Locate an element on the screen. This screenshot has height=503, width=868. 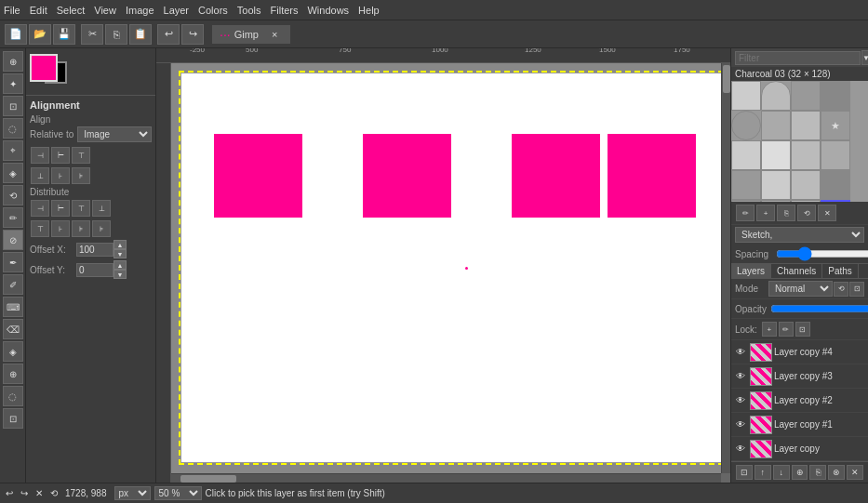
align-right-btn: ⊤ is located at coordinates (81, 155).